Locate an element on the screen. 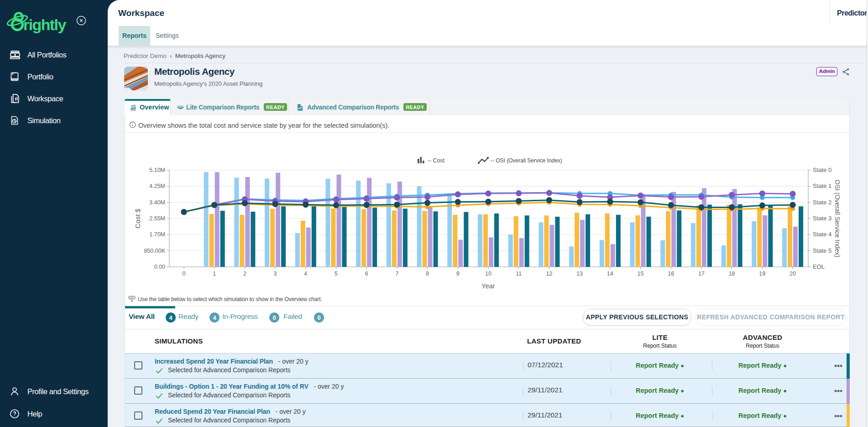 Image resolution: width=868 pixels, height=427 pixels. svg-text: OSI (Overall Service Index) is located at coordinates (837, 219).